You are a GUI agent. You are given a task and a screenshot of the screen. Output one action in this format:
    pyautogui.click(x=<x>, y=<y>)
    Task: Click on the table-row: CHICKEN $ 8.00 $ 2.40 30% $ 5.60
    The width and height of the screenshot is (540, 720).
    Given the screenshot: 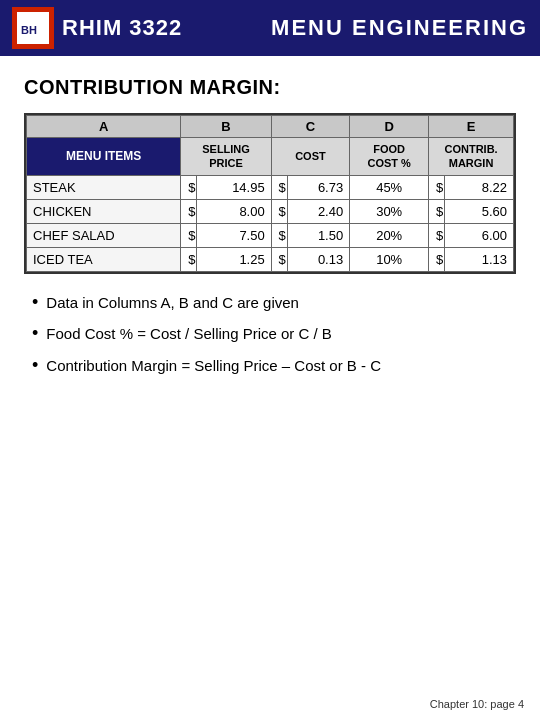 What is the action you would take?
    pyautogui.click(x=270, y=211)
    